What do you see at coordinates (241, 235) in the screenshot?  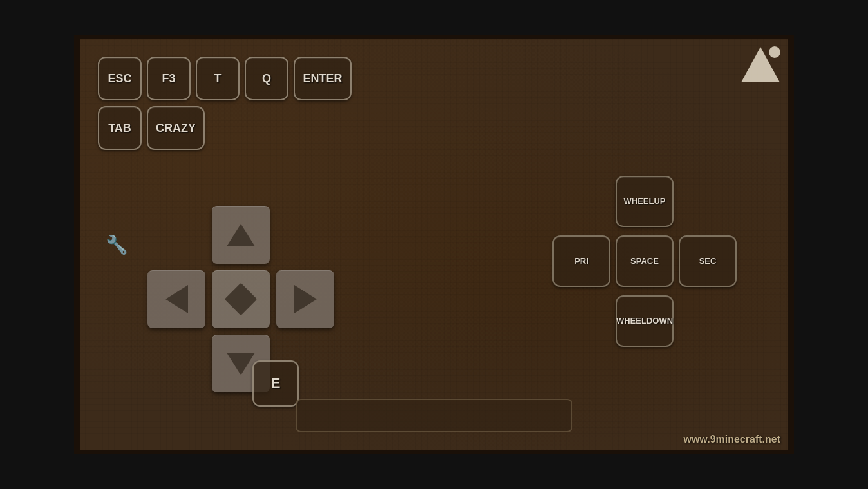 I see `dpad-up-arrow-icon` at bounding box center [241, 235].